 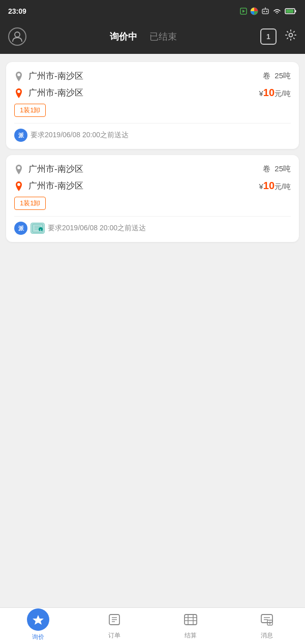 I want to click on inquiry-card-1: 广州市-南沙区 卷 25吨 广州市-南沙区 ¥10元/吨, so click(x=152, y=106).